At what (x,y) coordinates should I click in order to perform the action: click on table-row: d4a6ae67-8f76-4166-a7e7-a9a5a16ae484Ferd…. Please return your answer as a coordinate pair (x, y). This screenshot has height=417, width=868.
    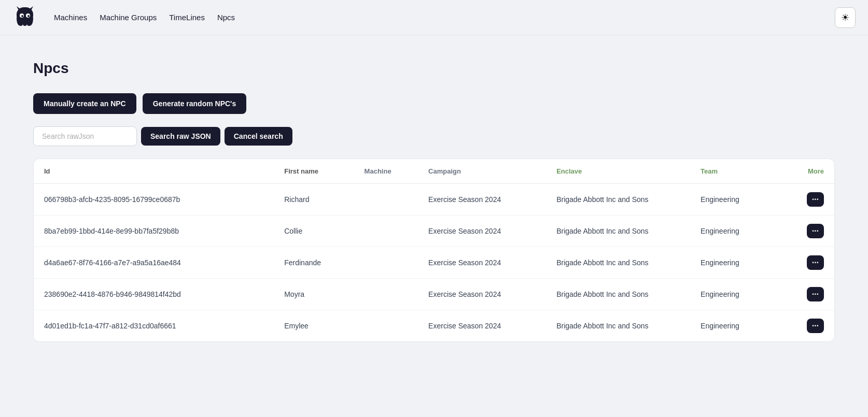
    Looking at the image, I should click on (434, 263).